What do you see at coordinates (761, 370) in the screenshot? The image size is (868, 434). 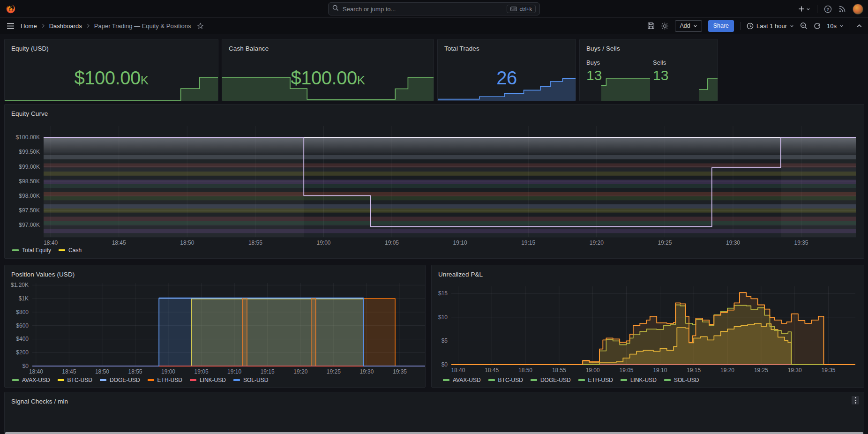 I see `x-axis-tick-label: 19:25` at bounding box center [761, 370].